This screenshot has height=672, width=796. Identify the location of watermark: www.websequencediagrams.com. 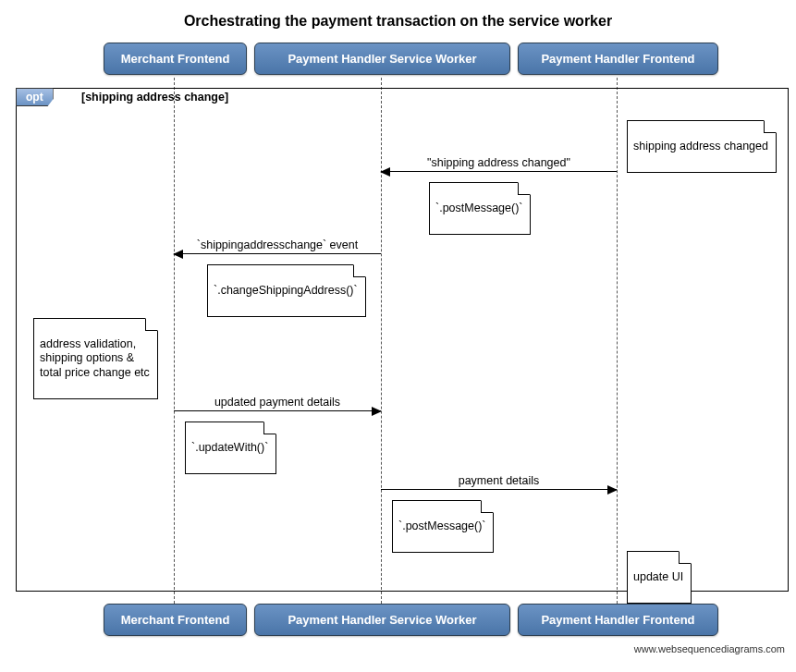
(710, 649).